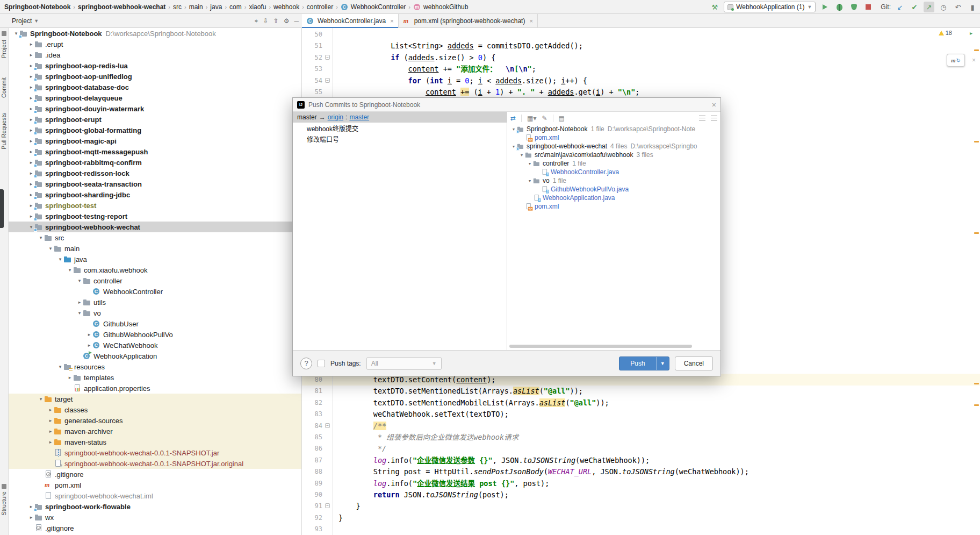 The image size is (980, 535). What do you see at coordinates (714, 118) in the screenshot?
I see `collapse-all-icon` at bounding box center [714, 118].